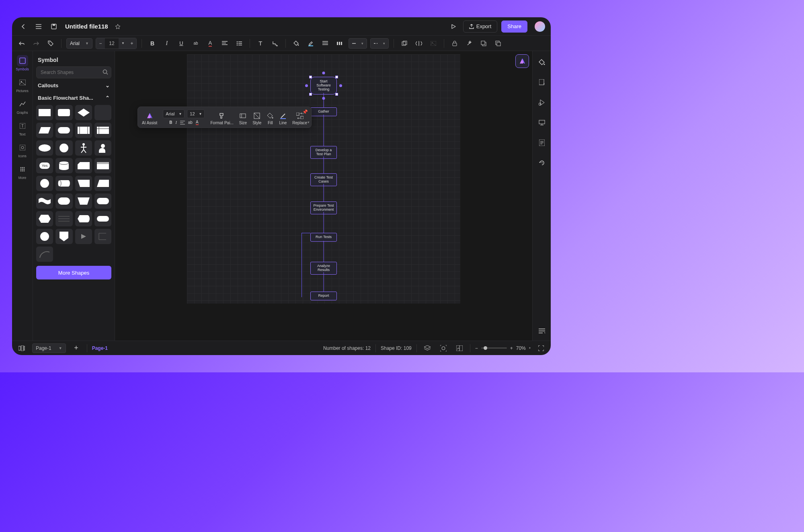  I want to click on layer-icon, so click(404, 43).